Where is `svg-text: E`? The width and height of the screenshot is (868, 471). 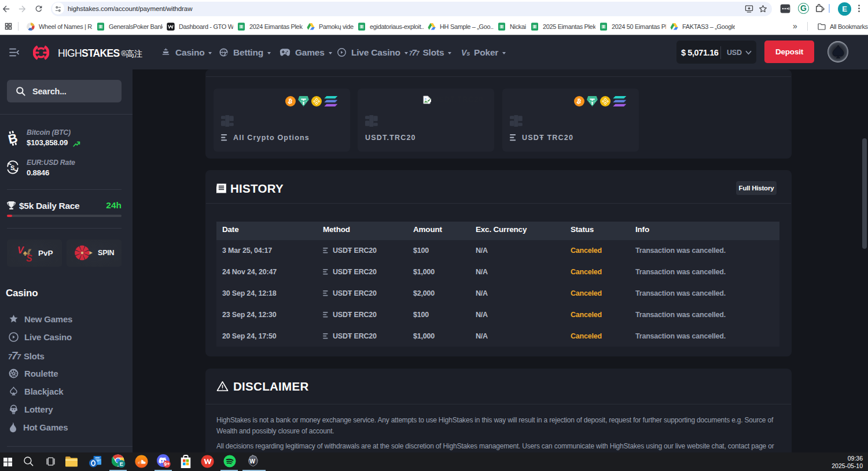 svg-text: E is located at coordinates (122, 464).